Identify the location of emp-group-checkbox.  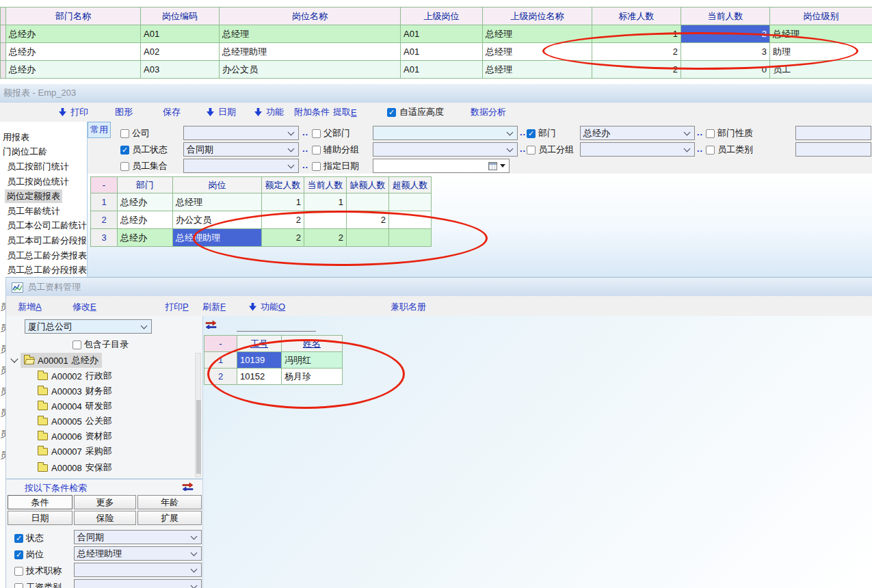
(531, 150).